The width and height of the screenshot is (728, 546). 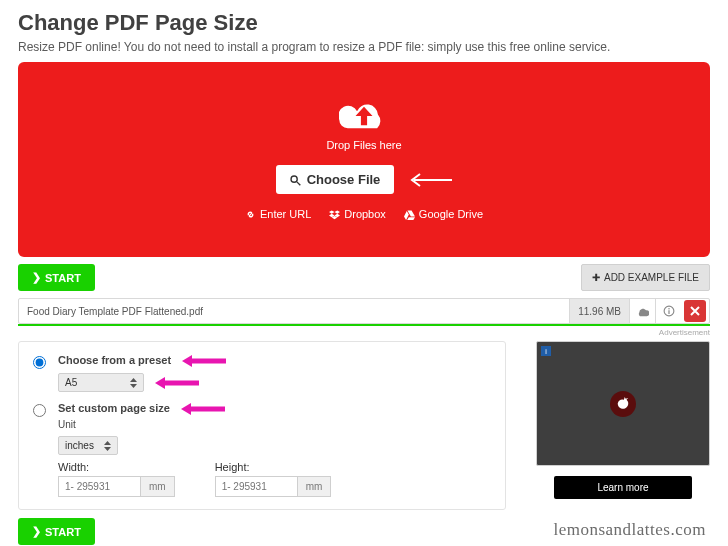 I want to click on choose-file-button: Choose File, so click(x=336, y=180).